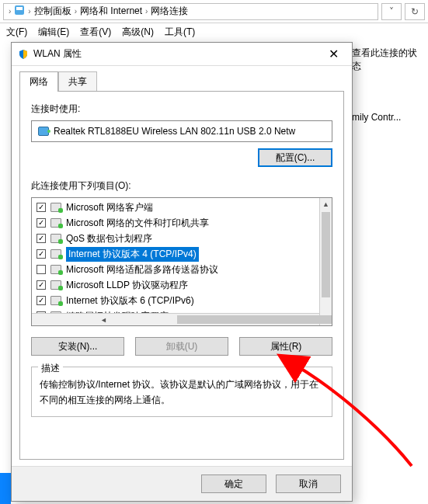 The image size is (428, 504). What do you see at coordinates (23, 54) in the screenshot?
I see `shield-icon` at bounding box center [23, 54].